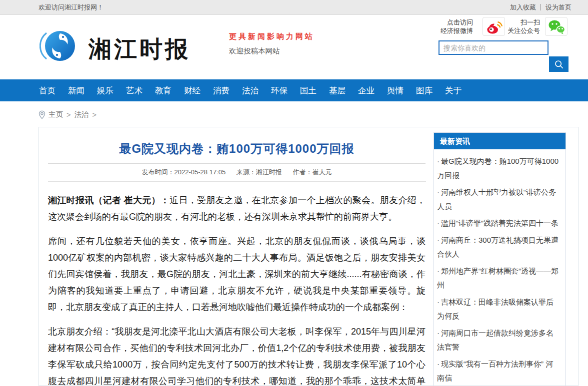 Image resolution: width=588 pixels, height=386 pixels. What do you see at coordinates (192, 90) in the screenshot?
I see `nav-item-finance: 财经` at bounding box center [192, 90].